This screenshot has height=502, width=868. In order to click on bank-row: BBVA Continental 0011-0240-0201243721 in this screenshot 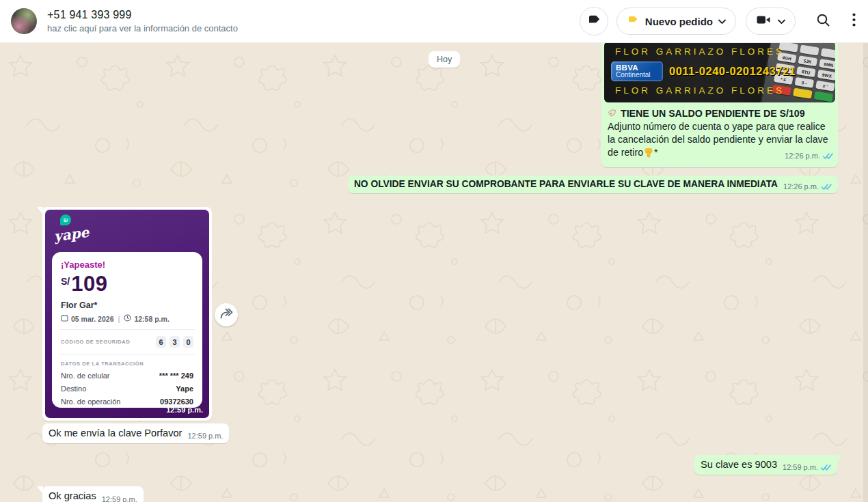, I will do `click(703, 71)`.